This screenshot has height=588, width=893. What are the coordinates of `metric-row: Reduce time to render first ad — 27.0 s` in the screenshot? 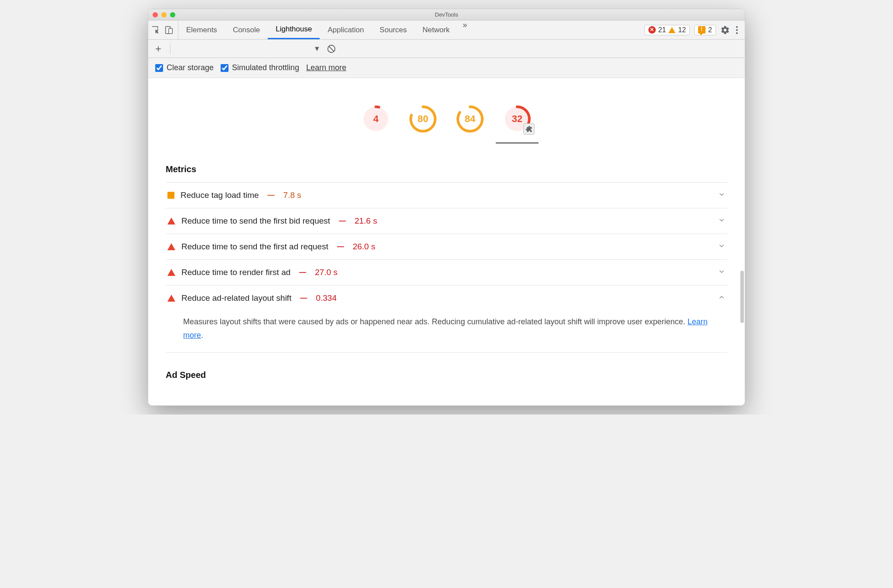 It's located at (446, 272).